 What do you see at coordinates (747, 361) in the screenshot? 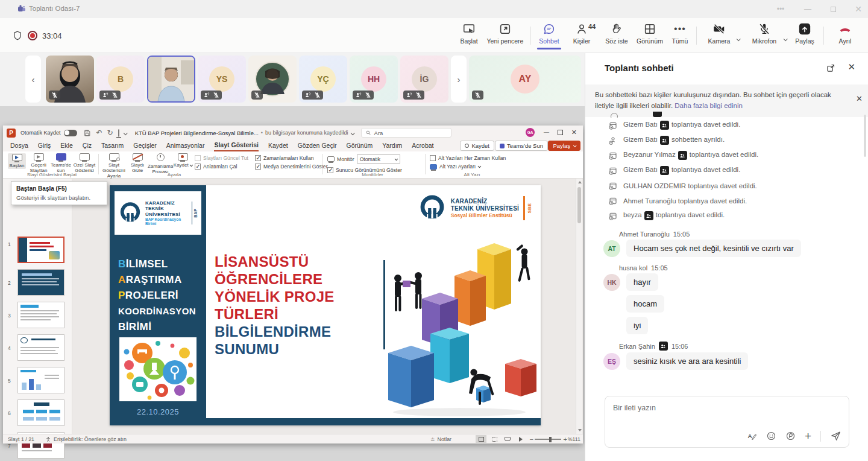
I see `chat-message: EŞ sesiniz kısık ve ara ara kesintili` at bounding box center [747, 361].